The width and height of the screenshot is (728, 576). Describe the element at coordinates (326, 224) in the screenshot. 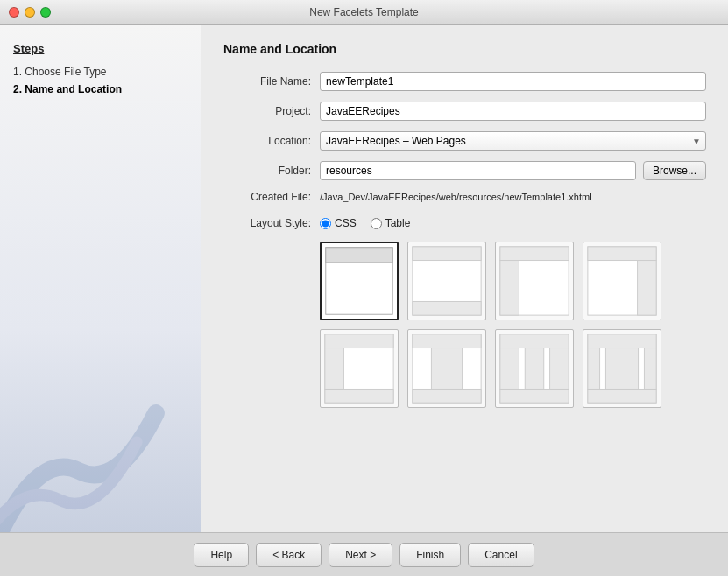

I see `layout-css-radio` at that location.